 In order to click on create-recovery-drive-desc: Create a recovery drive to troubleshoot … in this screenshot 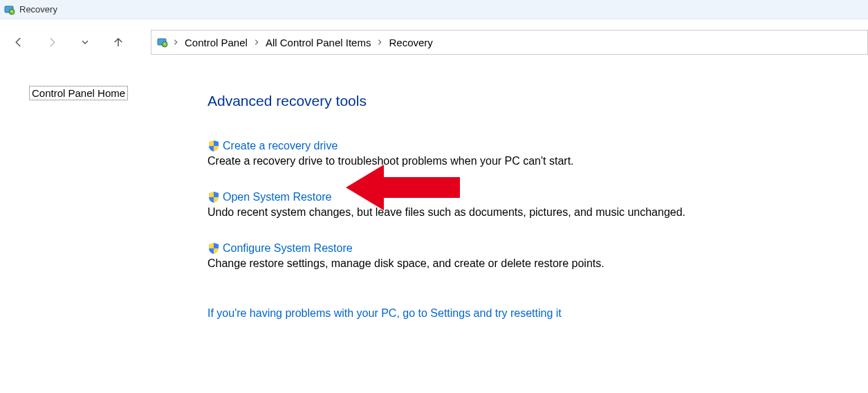, I will do `click(527, 161)`.